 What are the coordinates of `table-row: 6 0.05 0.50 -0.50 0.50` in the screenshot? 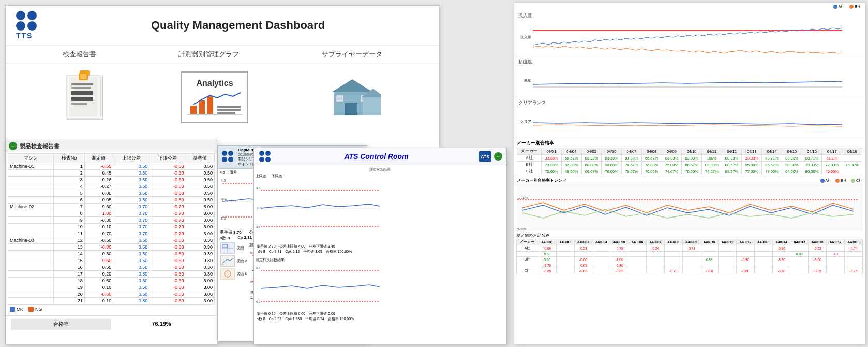 It's located at (112, 200).